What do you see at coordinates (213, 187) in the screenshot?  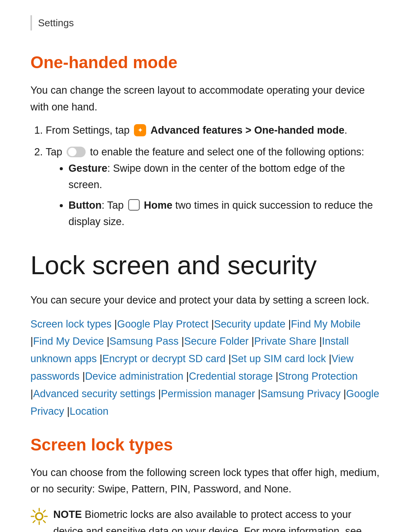 I see `step-2: Tap to enable the feature and select one…` at bounding box center [213, 187].